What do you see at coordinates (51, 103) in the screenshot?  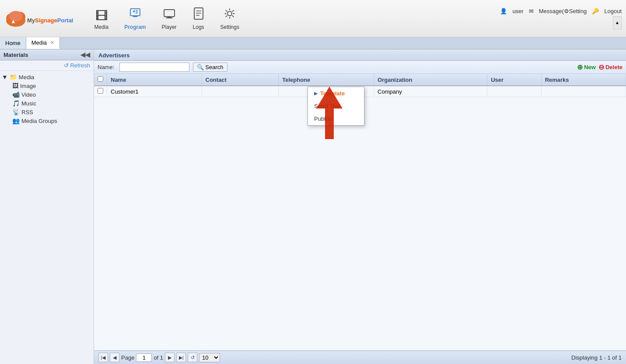 I see `tree-item-music: 🎵 Music` at bounding box center [51, 103].